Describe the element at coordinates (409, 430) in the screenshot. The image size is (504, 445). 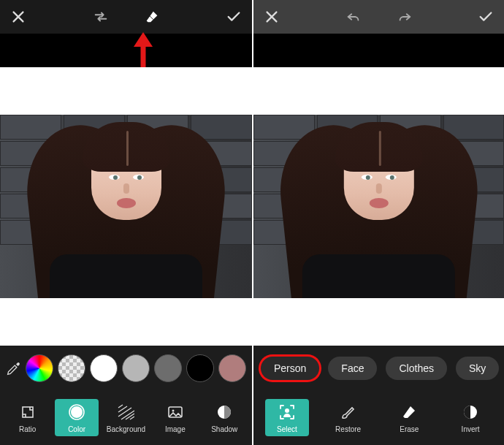
I see `tool-label: Erase` at that location.